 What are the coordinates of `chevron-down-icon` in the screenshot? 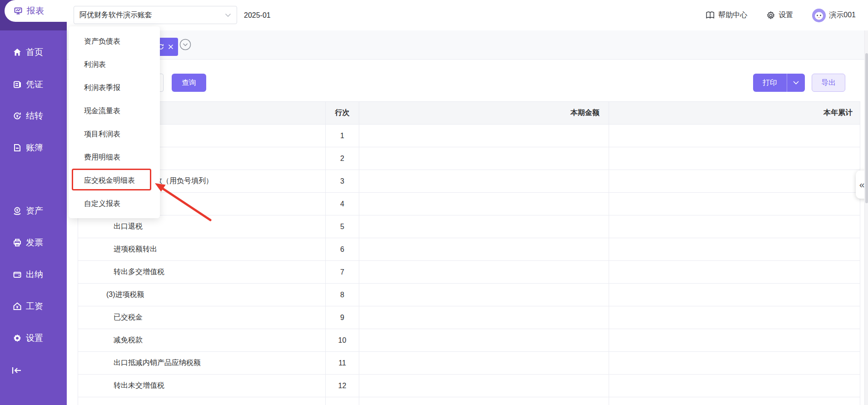 It's located at (228, 15).